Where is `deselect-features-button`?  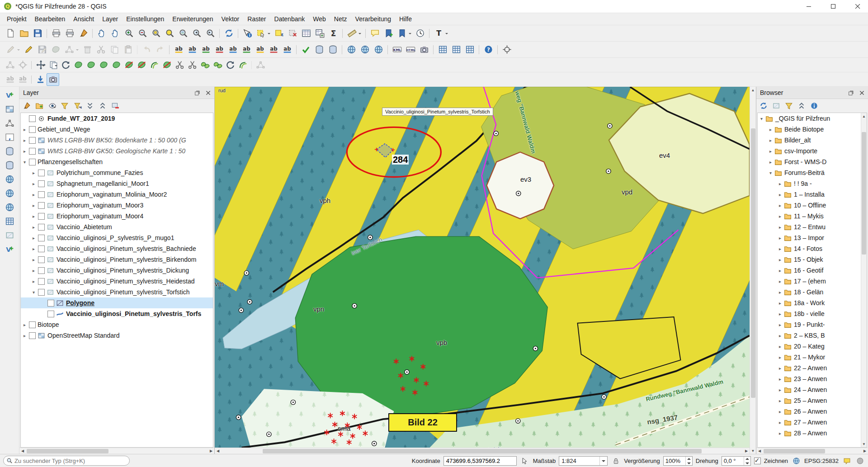 deselect-features-button is located at coordinates (292, 33).